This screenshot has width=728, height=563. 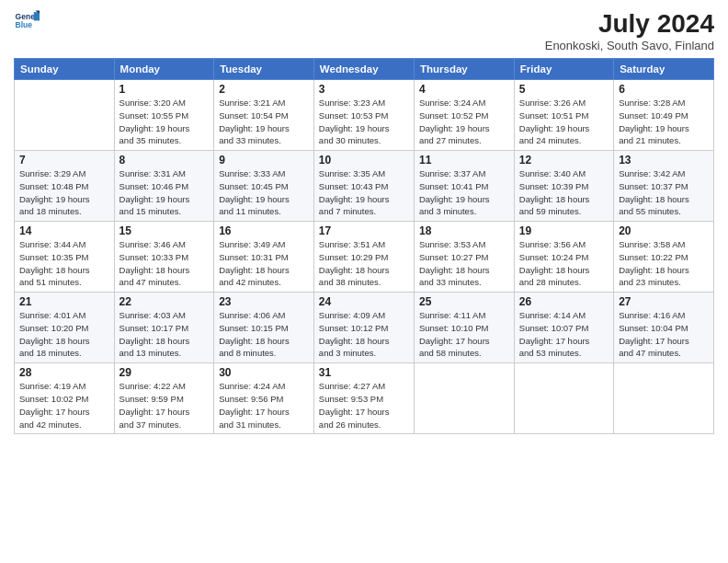 I want to click on table-row: 24Sunrise: 4:09 AM Sunset: 10:12 PM Dayl…, so click(x=364, y=327).